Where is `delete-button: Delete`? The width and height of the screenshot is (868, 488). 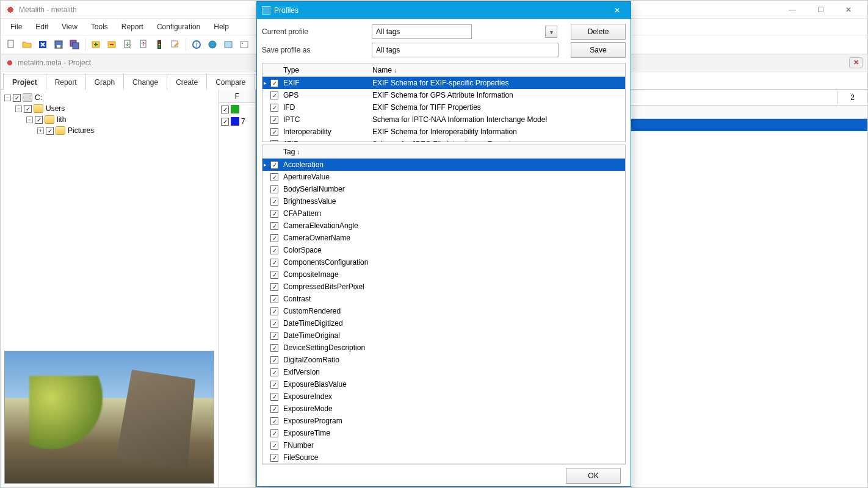 delete-button: Delete is located at coordinates (598, 32).